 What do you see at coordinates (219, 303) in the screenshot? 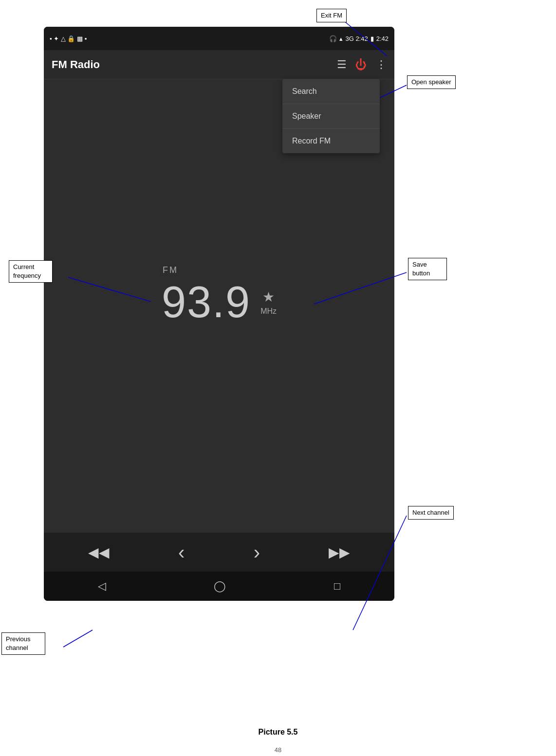
I see `frequency-row: 93.9 ★ MHz` at bounding box center [219, 303].